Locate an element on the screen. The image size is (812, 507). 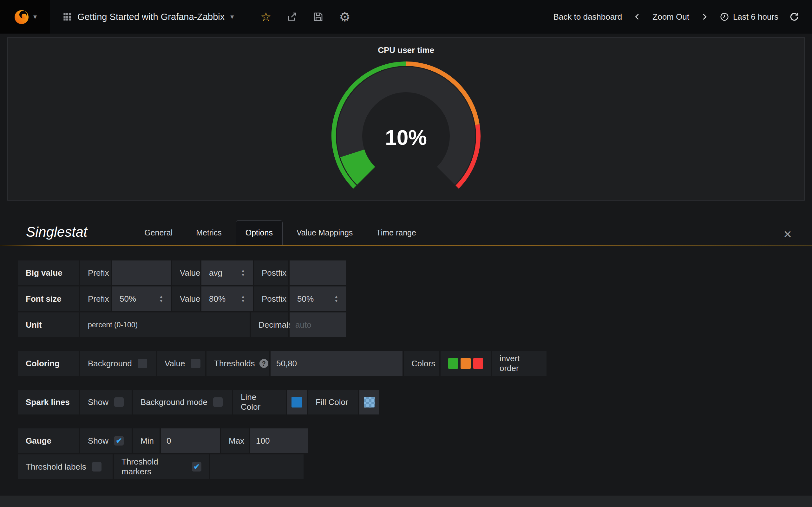
star-icon: ☆ is located at coordinates (266, 17).